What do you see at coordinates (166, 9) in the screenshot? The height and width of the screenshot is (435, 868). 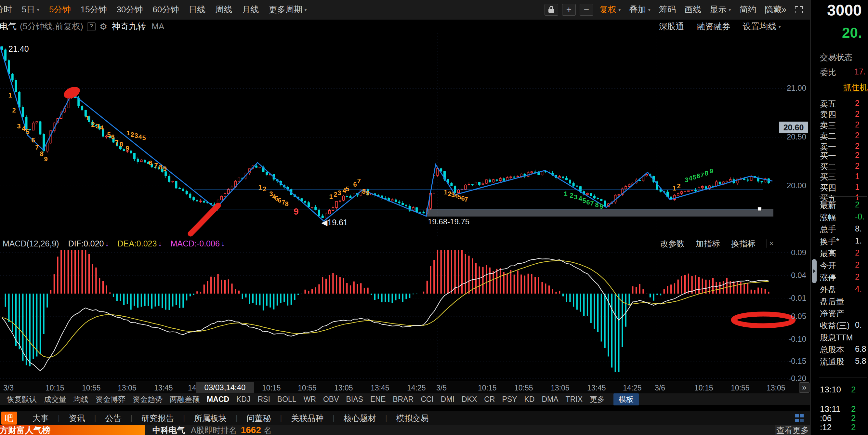 I see `period-button-60分钟: 60分钟` at bounding box center [166, 9].